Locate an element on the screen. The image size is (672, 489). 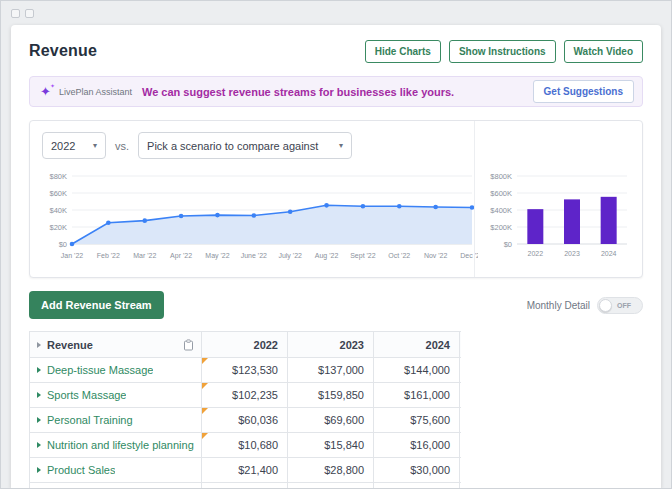
cell-value: $30,000 is located at coordinates (430, 470).